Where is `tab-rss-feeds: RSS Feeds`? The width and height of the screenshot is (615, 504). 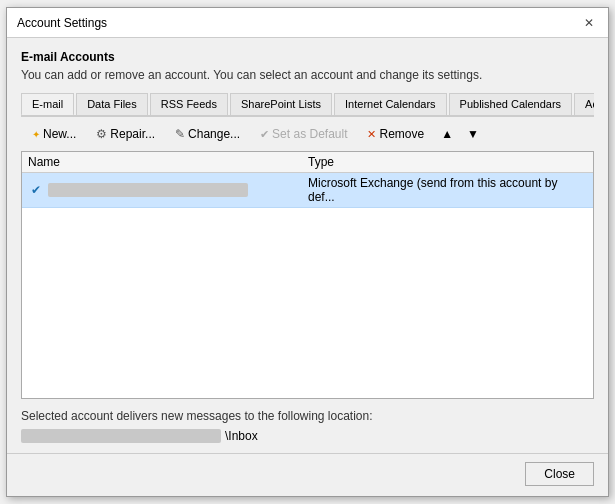
tab-rss-feeds: RSS Feeds is located at coordinates (189, 104).